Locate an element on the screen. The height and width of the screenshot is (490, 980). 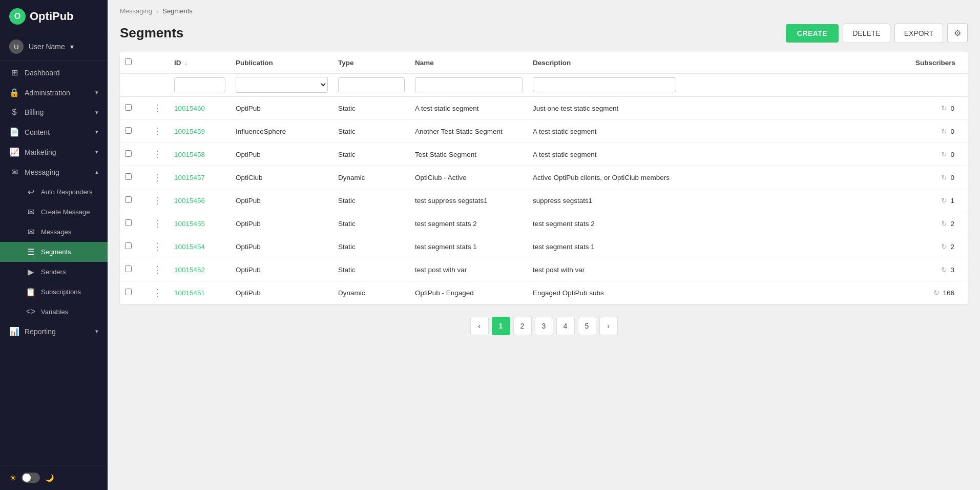
row-subscribers-0: 0 is located at coordinates (952, 109).